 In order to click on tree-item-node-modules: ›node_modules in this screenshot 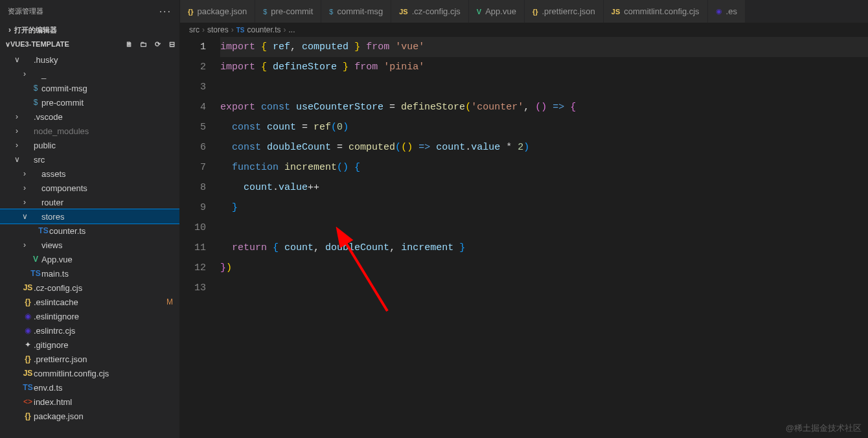, I will do `click(89, 131)`.